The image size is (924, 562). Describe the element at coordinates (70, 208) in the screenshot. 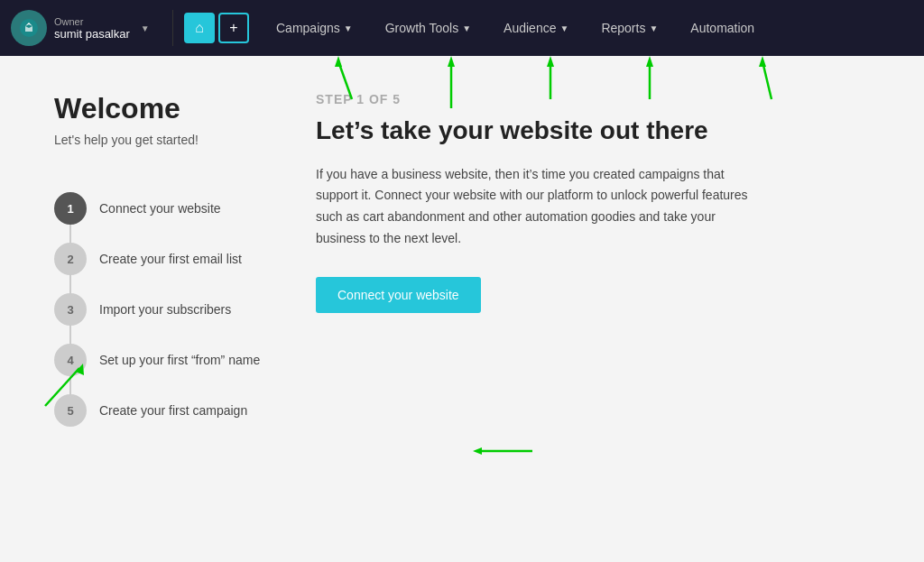

I see `step-1-number: 1` at that location.